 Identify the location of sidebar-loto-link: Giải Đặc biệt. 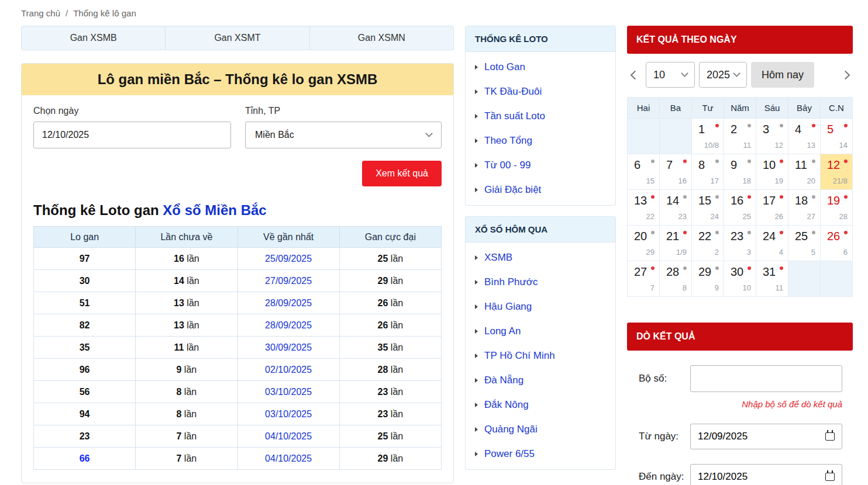
(512, 190).